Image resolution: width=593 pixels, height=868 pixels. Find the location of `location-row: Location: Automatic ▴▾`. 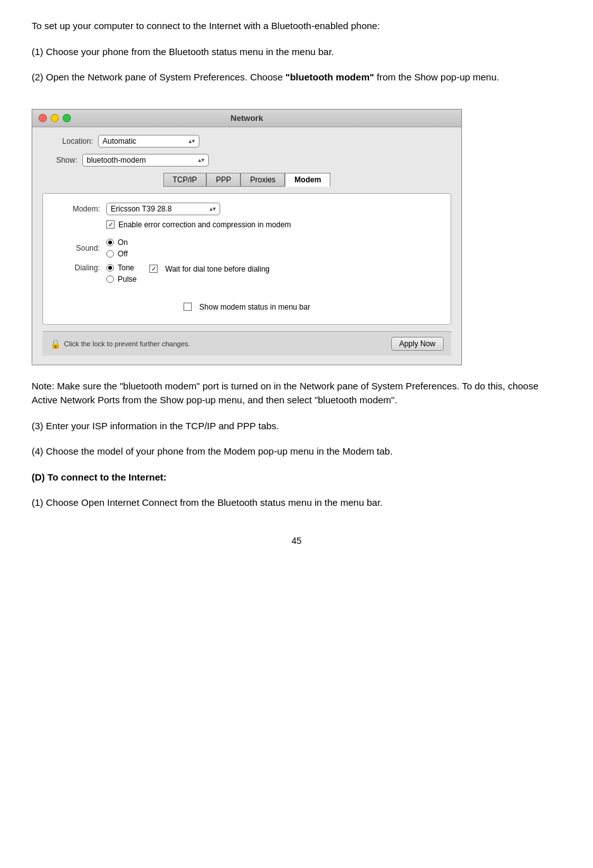

location-row: Location: Automatic ▴▾ is located at coordinates (247, 141).